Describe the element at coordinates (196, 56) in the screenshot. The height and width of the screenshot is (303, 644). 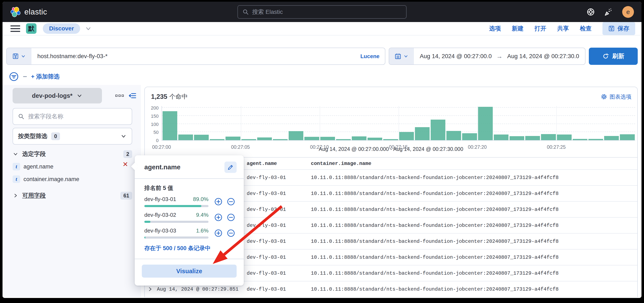
I see `query-input: host.hostname:dev-fly-03-* Lucene` at that location.